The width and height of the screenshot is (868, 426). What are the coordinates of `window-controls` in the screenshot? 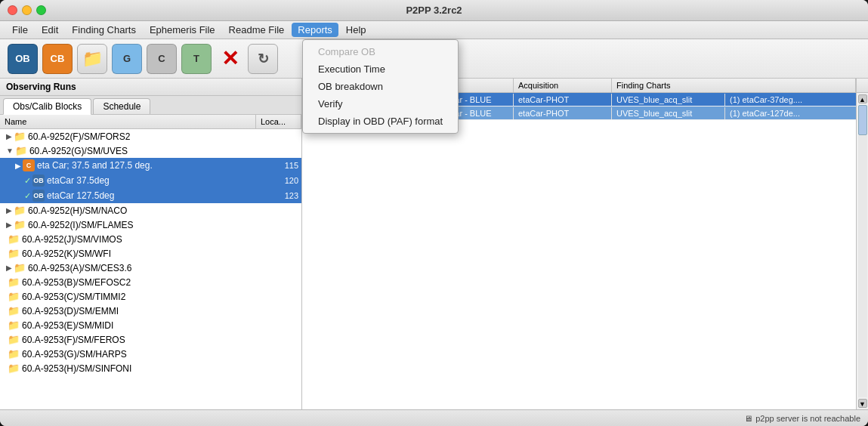 It's located at (27, 11).